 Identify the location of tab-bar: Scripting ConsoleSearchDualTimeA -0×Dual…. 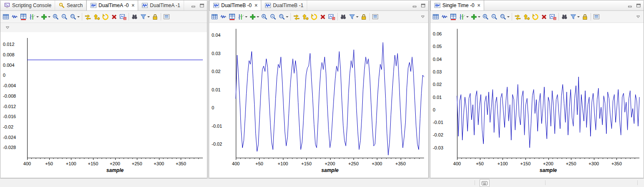
(104, 6).